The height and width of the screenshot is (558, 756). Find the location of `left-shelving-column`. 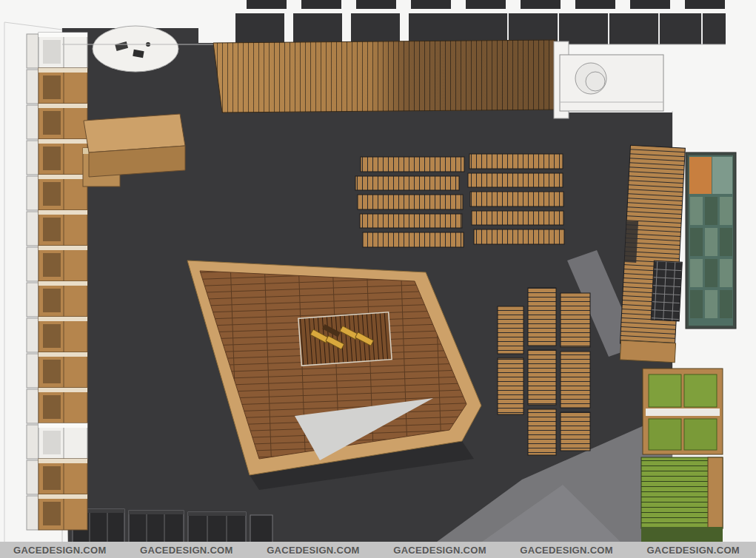

left-shelving-column is located at coordinates (57, 281).